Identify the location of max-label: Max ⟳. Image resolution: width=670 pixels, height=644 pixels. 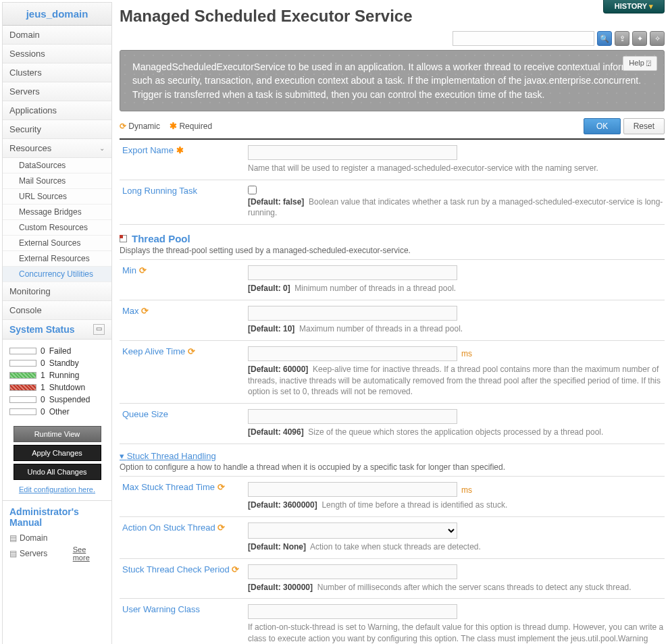
(184, 320).